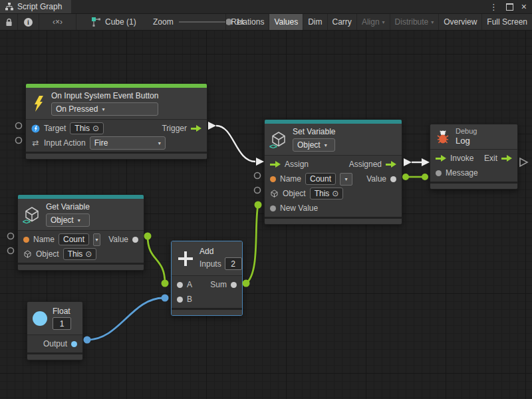 Image resolution: width=532 pixels, height=399 pixels. I want to click on target-self-chip: This ⊙, so click(86, 128).